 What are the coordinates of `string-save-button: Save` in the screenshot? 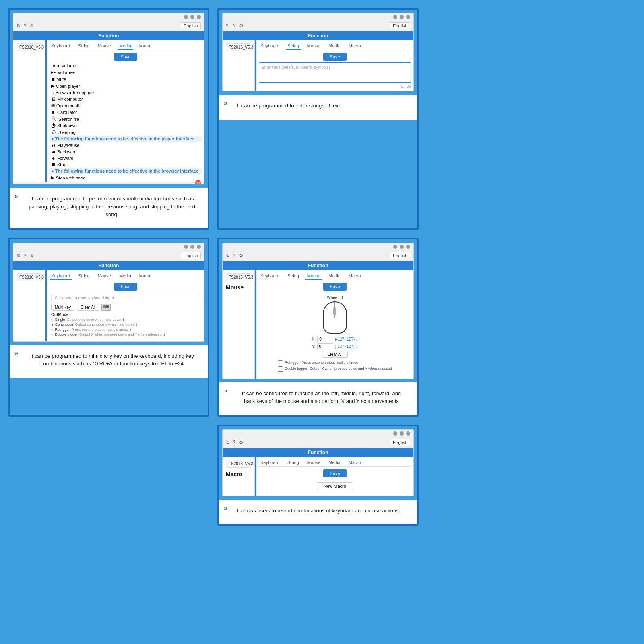 It's located at (335, 57).